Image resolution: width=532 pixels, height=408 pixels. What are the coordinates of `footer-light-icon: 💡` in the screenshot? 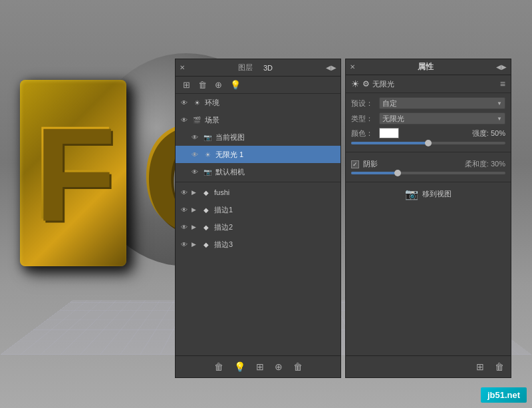 It's located at (239, 367).